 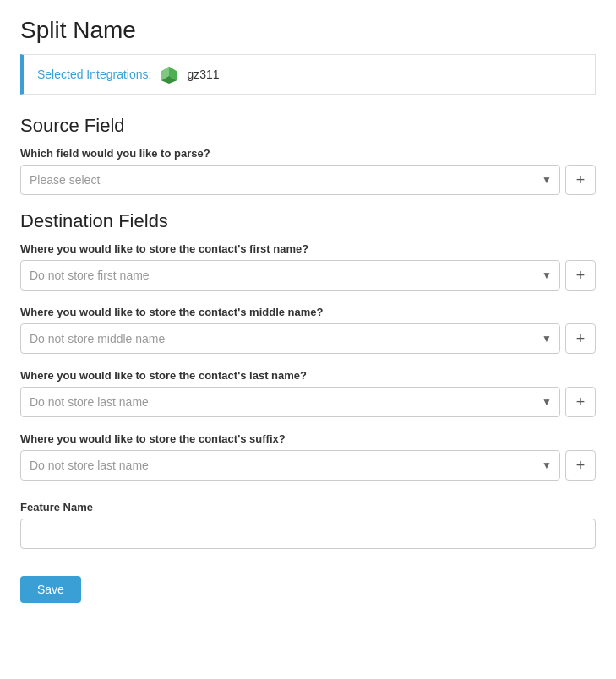 I want to click on source-field-select-wrapper: Please select ▼, so click(x=291, y=180).